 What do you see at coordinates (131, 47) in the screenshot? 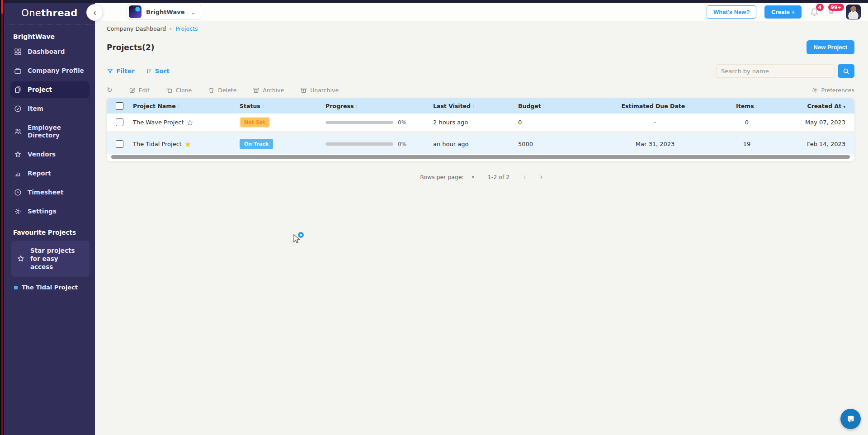
I see `page-title: Projects(2)` at bounding box center [131, 47].